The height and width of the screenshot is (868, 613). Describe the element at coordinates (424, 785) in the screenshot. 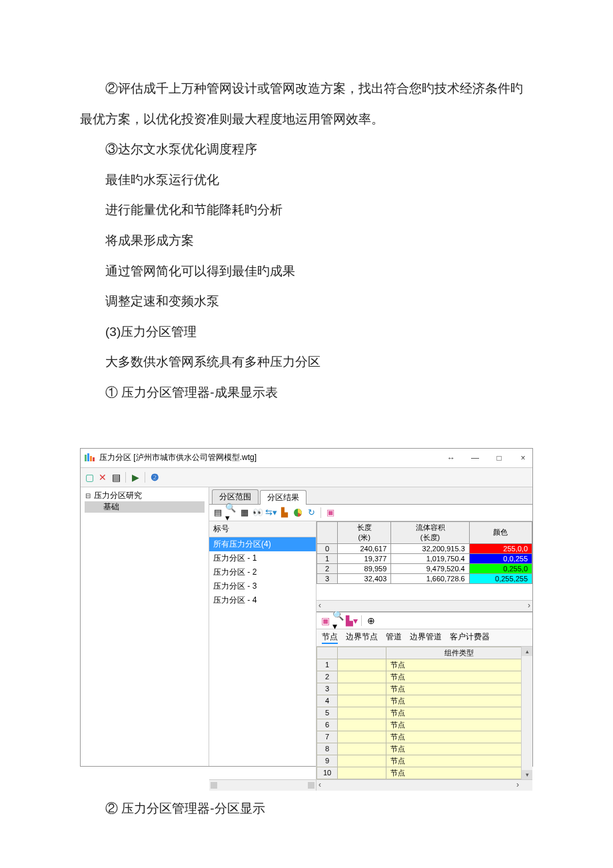

I see `component-grid-hscroll` at that location.